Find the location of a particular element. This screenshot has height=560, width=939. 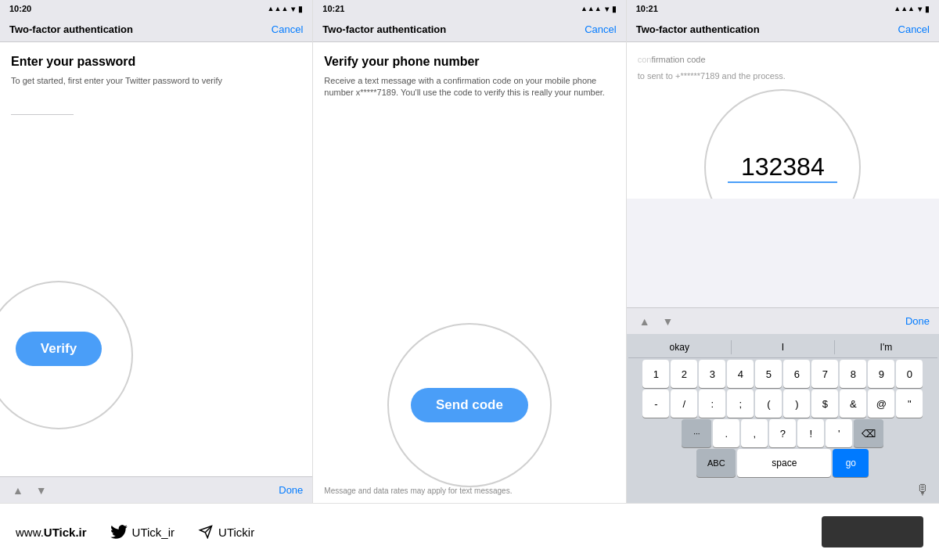

screen-body-text-3: to sent to +******7189 and the process. is located at coordinates (782, 77).